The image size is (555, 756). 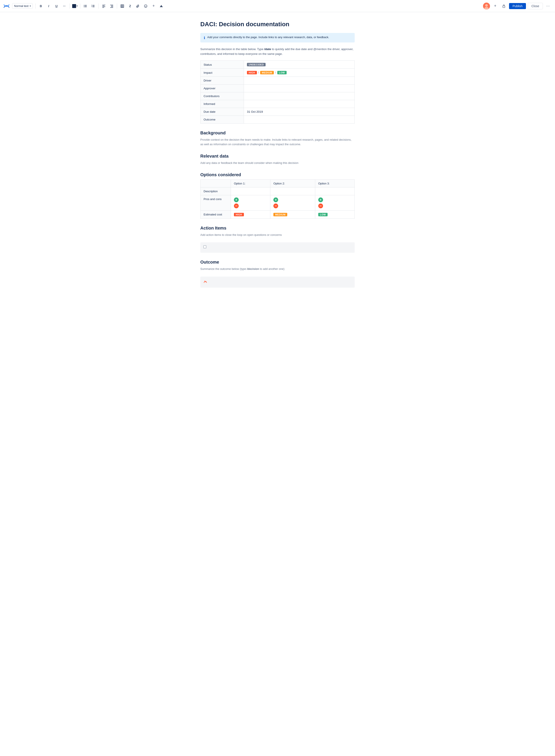 I want to click on outcome-slash-decision: /decision, so click(x=253, y=269).